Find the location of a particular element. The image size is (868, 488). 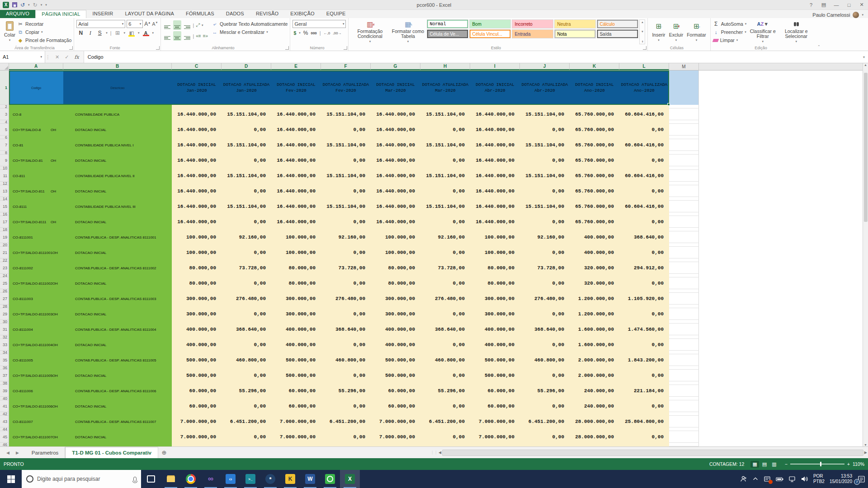

cell-code: CO-8111001 is located at coordinates (36, 237).